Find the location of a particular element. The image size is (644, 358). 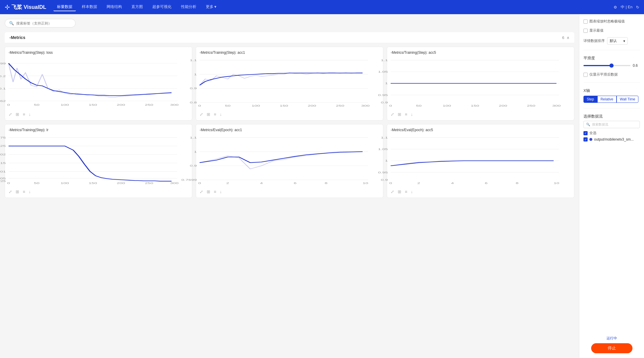

chart-settings-icon4: ≡ is located at coordinates (24, 192).